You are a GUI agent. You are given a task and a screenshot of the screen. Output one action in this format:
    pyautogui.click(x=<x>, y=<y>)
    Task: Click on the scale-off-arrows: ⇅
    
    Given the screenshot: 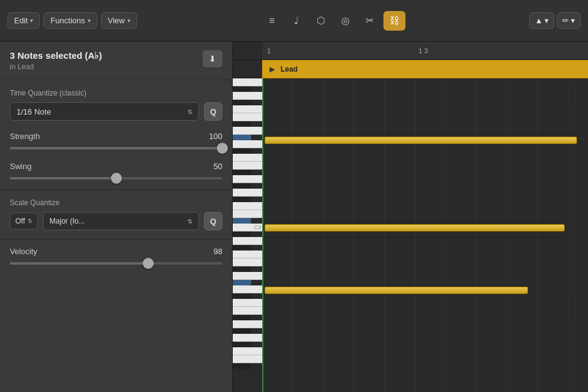 What is the action you would take?
    pyautogui.click(x=30, y=221)
    